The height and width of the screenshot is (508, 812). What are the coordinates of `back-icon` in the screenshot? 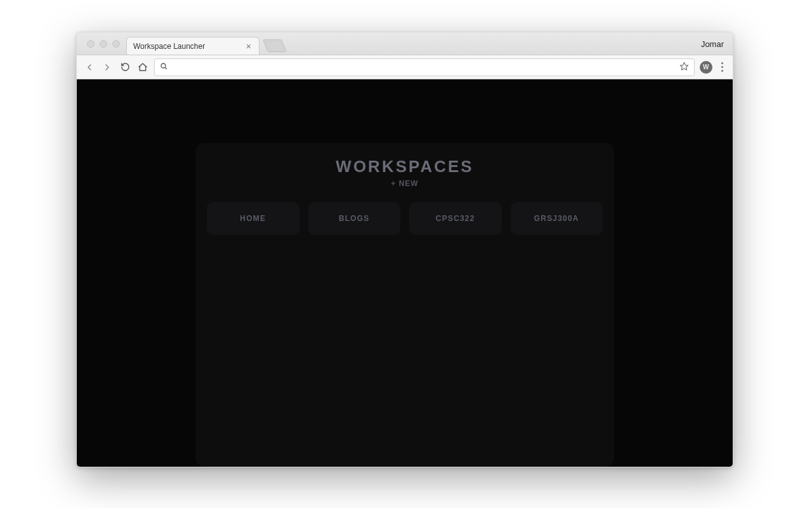 It's located at (89, 67).